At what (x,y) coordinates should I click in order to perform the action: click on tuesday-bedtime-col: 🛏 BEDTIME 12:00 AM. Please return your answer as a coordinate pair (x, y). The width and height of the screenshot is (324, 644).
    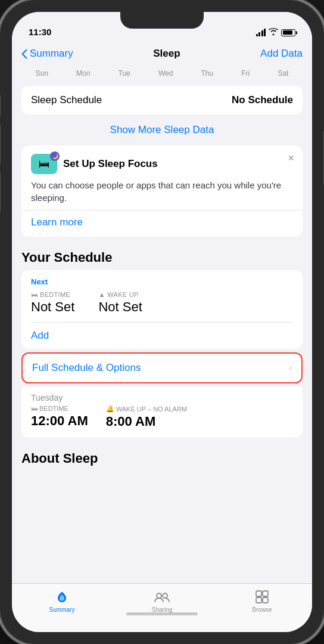
    Looking at the image, I should click on (60, 417).